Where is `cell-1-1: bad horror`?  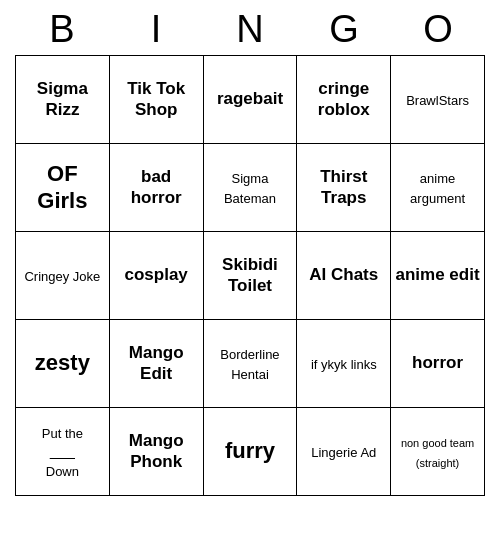
cell-1-1: bad horror is located at coordinates (156, 188).